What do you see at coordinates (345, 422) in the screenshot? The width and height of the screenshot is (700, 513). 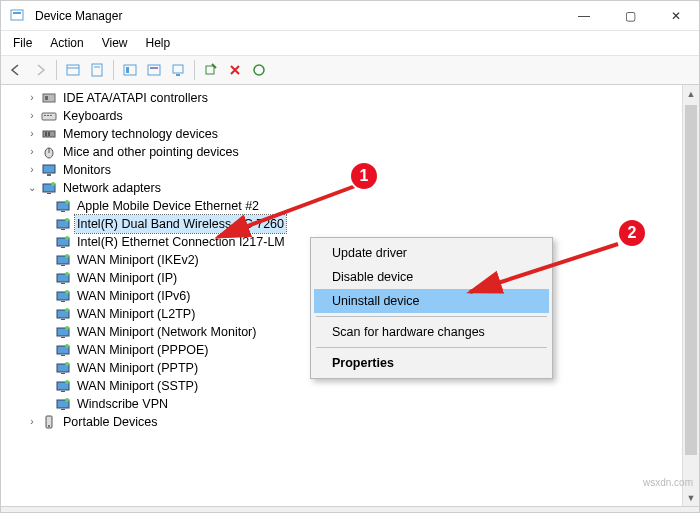 I see `tree-category: ›Portable Devices` at bounding box center [345, 422].